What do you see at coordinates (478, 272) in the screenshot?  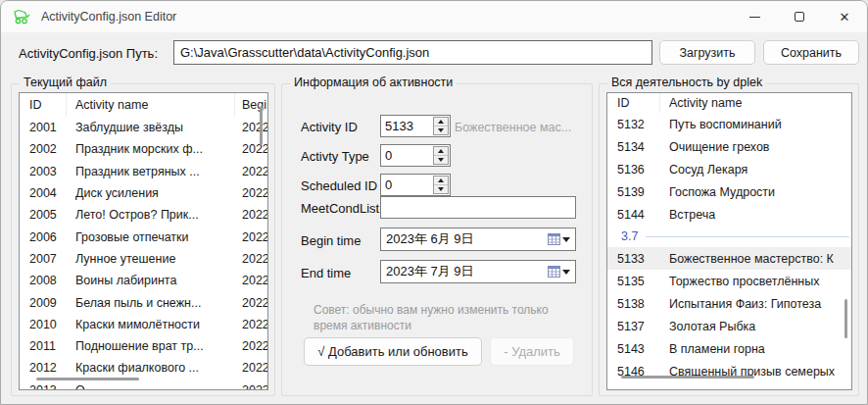 I see `end-time-picker: 2023年 7月 9日` at bounding box center [478, 272].